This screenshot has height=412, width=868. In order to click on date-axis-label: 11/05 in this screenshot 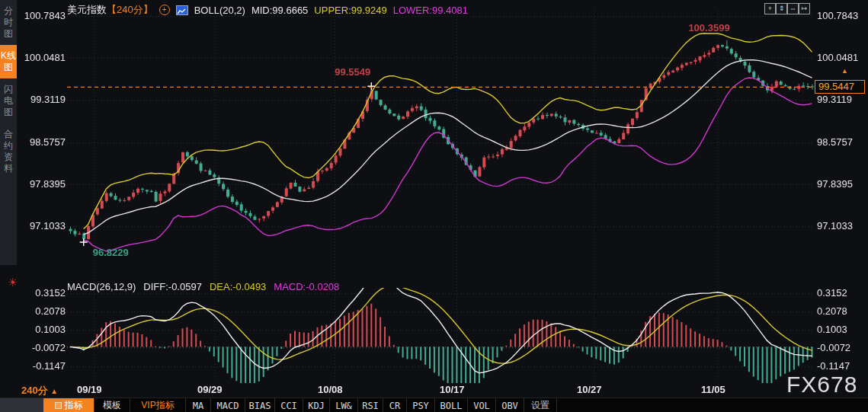, I will do `click(713, 390)`.